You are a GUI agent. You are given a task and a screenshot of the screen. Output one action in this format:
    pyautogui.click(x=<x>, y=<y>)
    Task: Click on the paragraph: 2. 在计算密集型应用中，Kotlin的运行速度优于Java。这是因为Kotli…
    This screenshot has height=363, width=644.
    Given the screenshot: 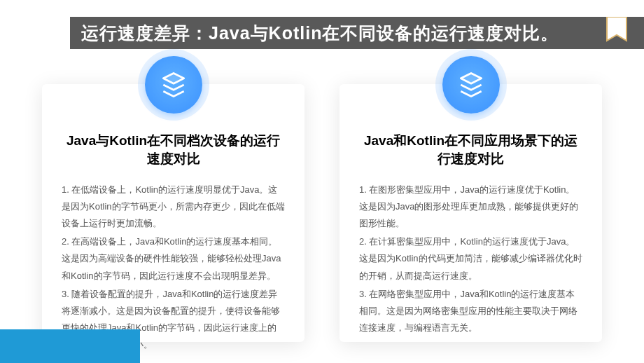 What is the action you would take?
    pyautogui.click(x=470, y=259)
    